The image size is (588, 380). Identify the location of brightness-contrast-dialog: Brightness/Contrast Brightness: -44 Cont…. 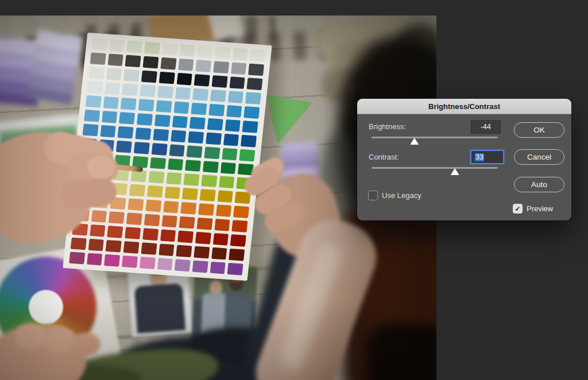
(464, 160).